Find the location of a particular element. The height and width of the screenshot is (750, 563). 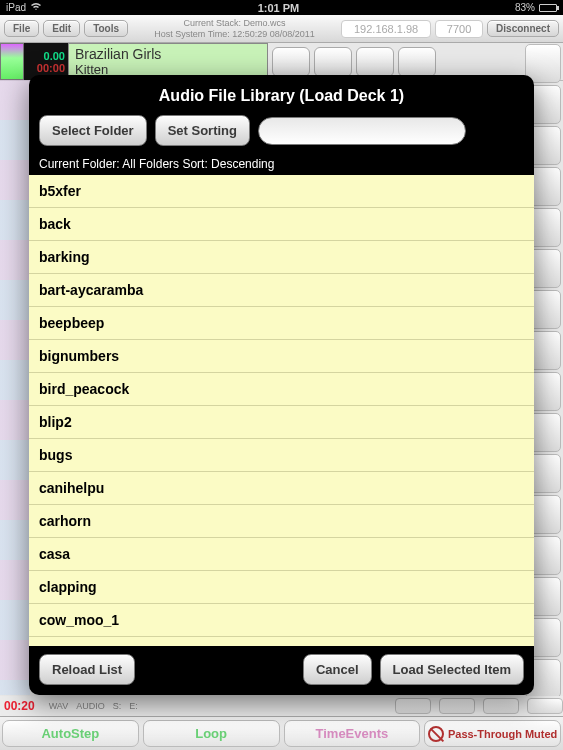

format-label: WAV is located at coordinates (59, 706).